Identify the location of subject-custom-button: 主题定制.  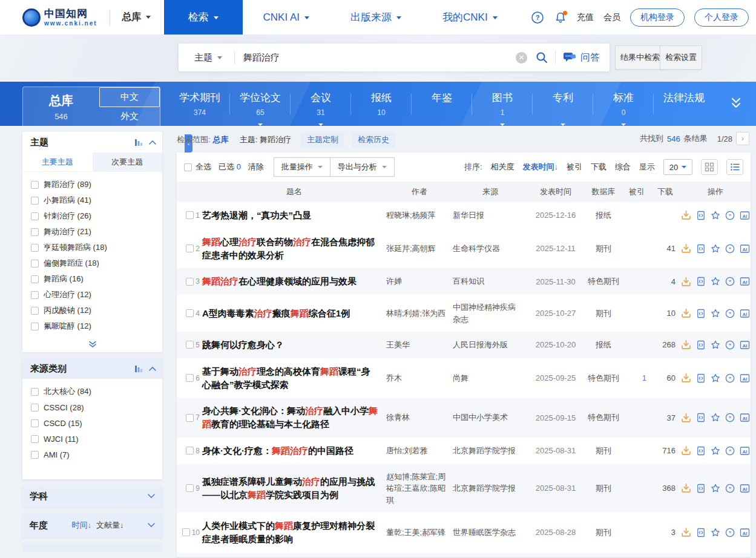
(323, 140).